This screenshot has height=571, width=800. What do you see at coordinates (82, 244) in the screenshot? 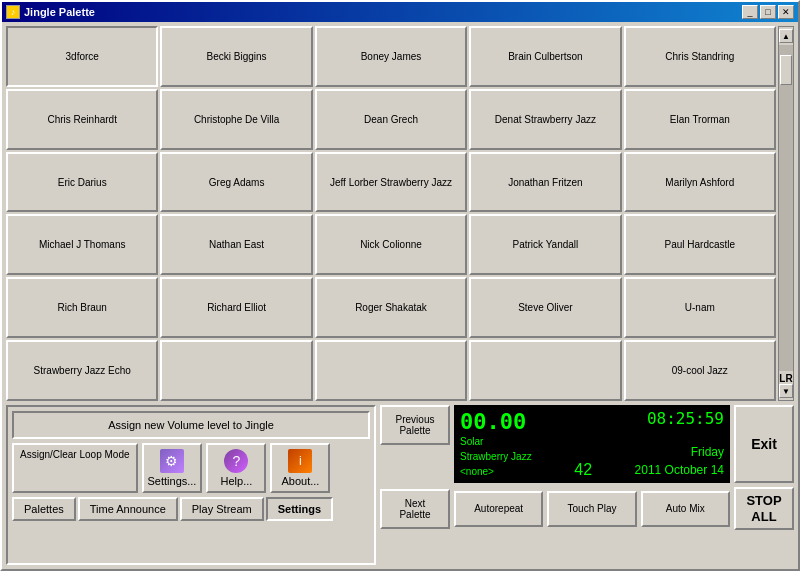
I see `jingle-button-15: Michael J Thomans` at bounding box center [82, 244].